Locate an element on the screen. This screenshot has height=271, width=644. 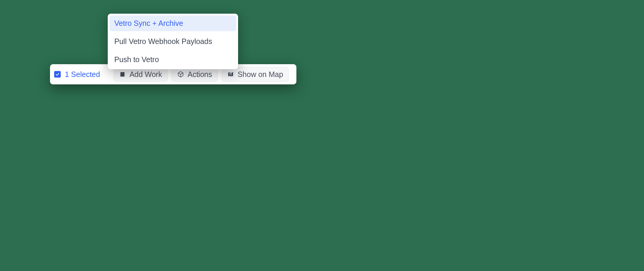
dropdown-item-push-to-vetro: Push to Vetro is located at coordinates (173, 59).